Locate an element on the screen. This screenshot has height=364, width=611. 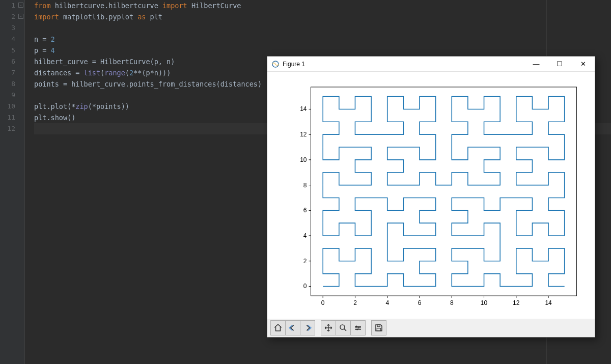
app-icon is located at coordinates (275, 64).